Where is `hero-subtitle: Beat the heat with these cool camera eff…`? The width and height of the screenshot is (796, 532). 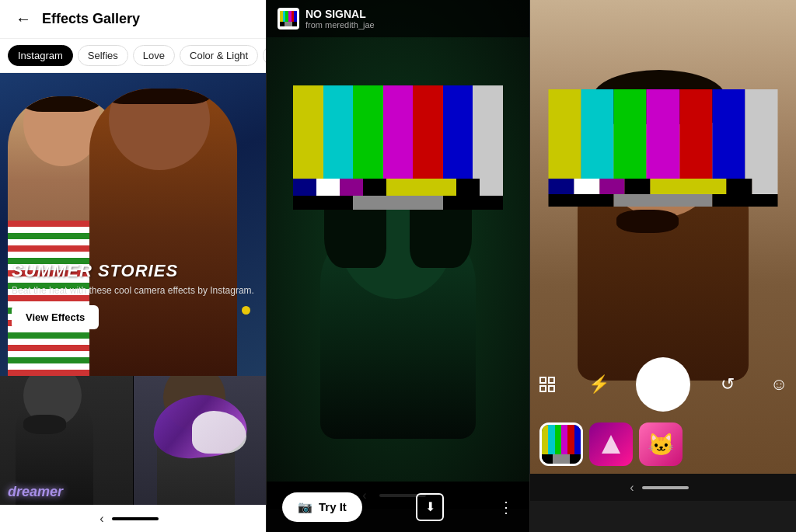
hero-subtitle: Beat the heat with these cool camera eff… is located at coordinates (133, 290).